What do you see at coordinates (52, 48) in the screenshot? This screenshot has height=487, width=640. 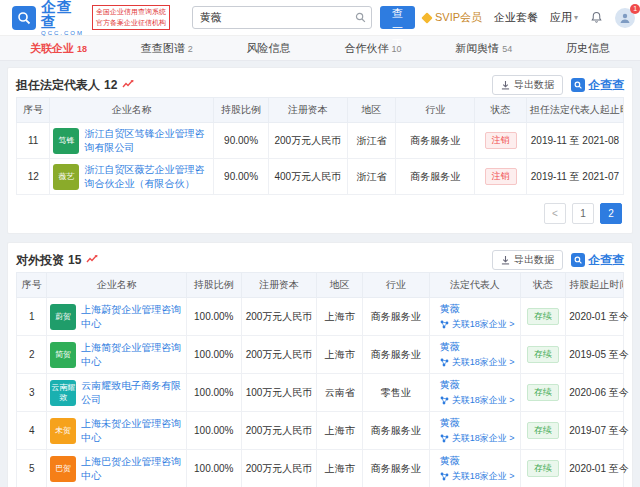 I see `tab-label: 关联企业` at bounding box center [52, 48].